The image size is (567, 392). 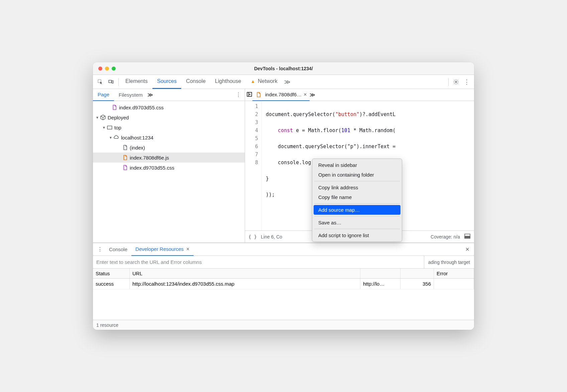 What do you see at coordinates (167, 82) in the screenshot?
I see `tab-sources: Sources` at bounding box center [167, 82].